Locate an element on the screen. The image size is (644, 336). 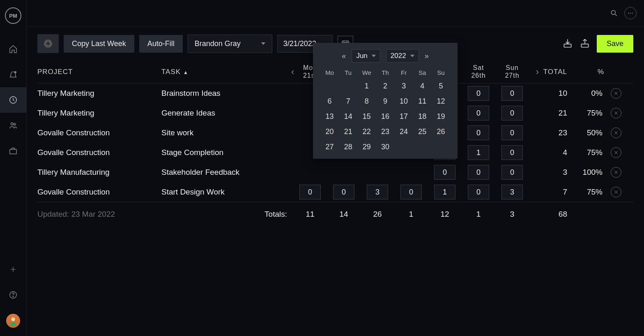
app-logo: PM is located at coordinates (13, 16).